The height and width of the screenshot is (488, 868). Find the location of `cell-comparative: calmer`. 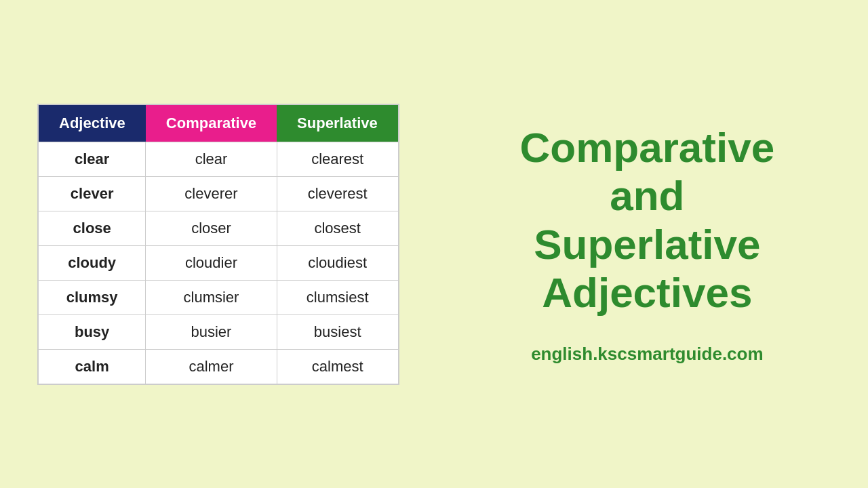

cell-comparative: calmer is located at coordinates (212, 367).